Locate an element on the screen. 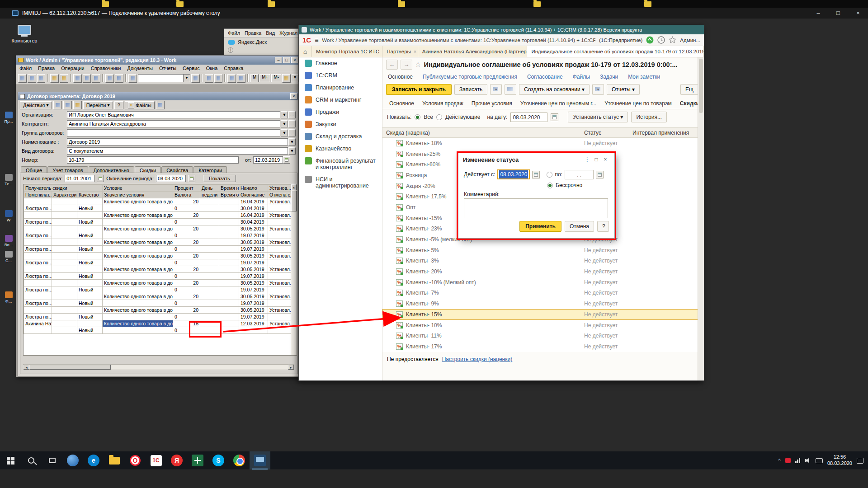 This screenshot has height=488, width=868. maximize-button: □ is located at coordinates (838, 13).